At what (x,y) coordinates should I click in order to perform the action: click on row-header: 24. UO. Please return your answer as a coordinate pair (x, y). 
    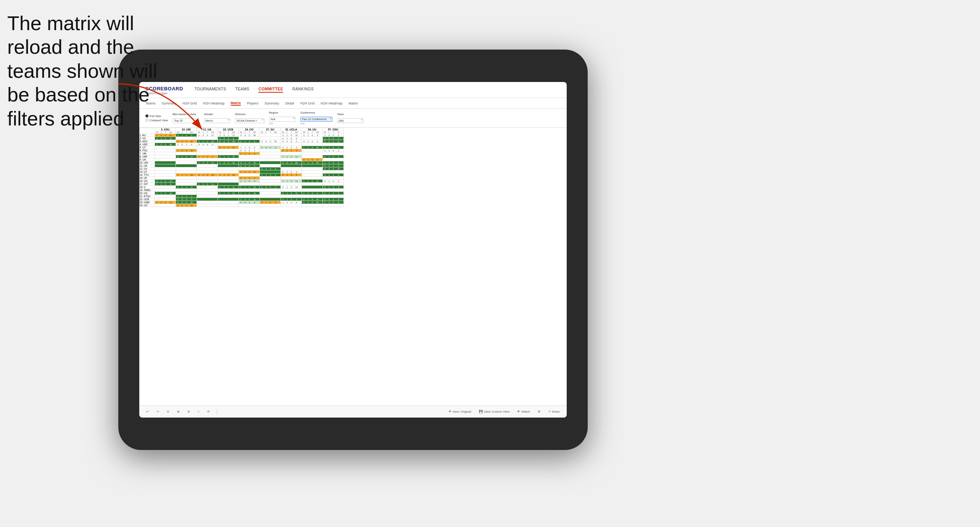
    Looking at the image, I should click on (147, 206).